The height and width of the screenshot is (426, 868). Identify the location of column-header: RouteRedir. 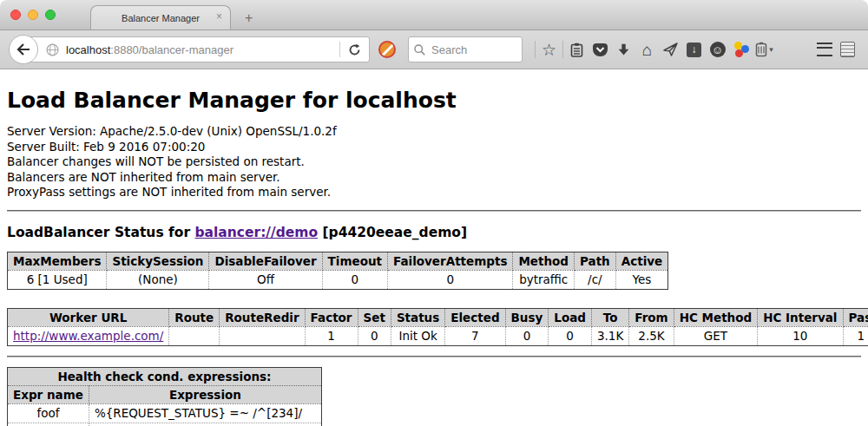
(262, 318).